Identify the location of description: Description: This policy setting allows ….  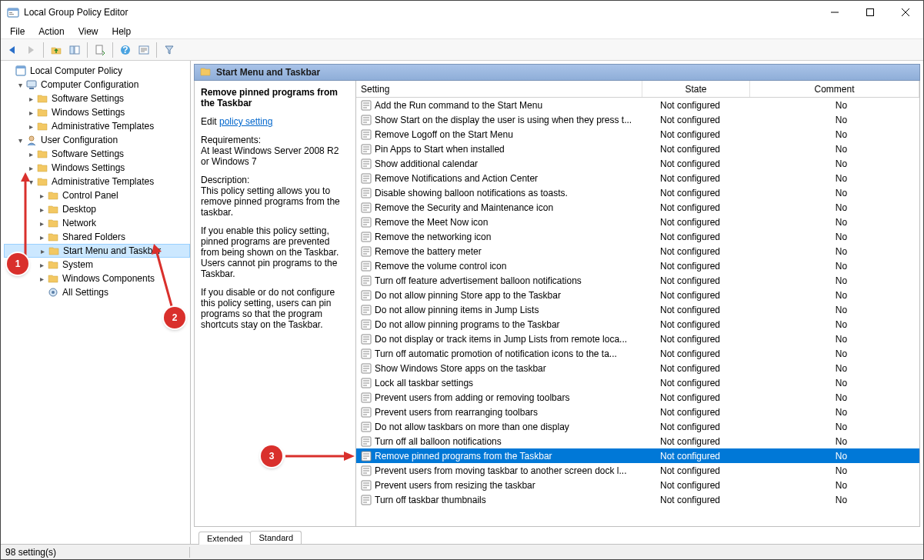
(275, 196).